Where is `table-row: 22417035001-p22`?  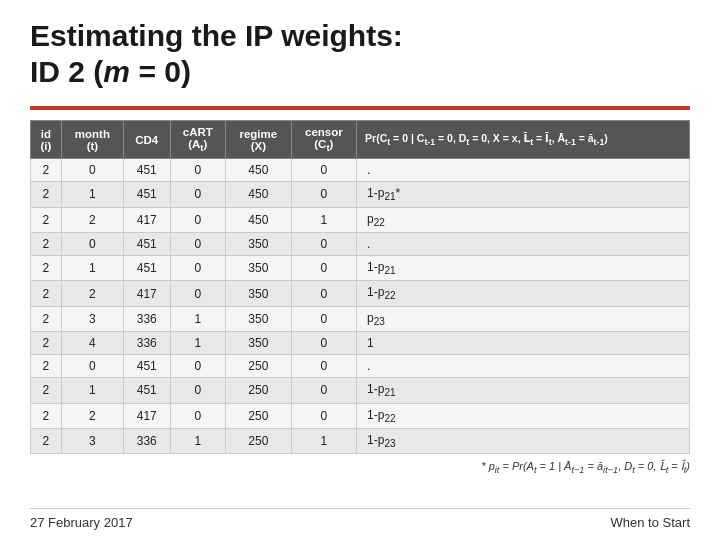
table-row: 22417035001-p22 is located at coordinates (360, 294).